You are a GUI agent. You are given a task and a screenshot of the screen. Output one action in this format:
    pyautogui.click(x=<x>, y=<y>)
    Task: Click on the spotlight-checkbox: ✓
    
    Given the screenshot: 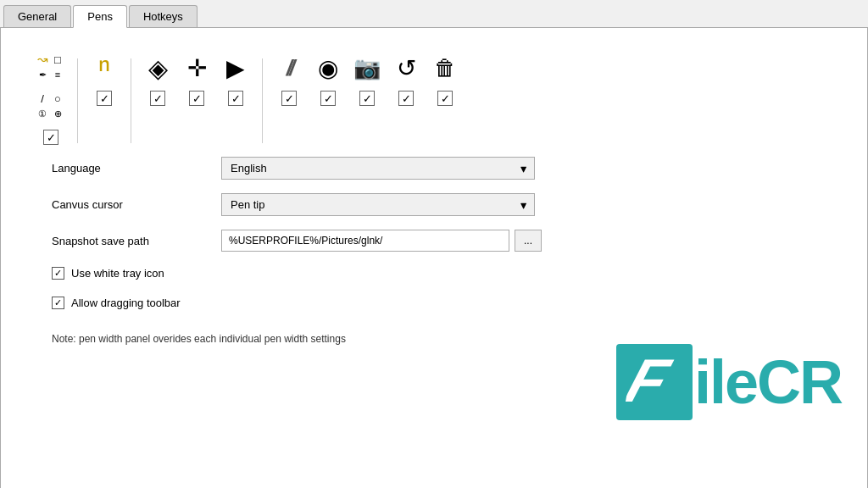 What is the action you would take?
    pyautogui.click(x=328, y=98)
    